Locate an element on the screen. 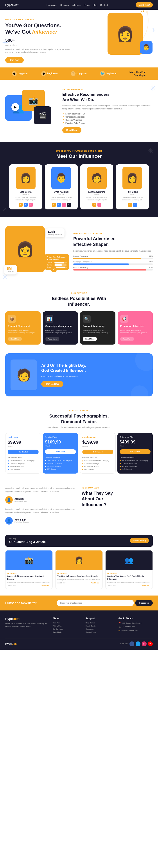  testi-info-1: John Doe Business Owner is located at coordinates (21, 500).